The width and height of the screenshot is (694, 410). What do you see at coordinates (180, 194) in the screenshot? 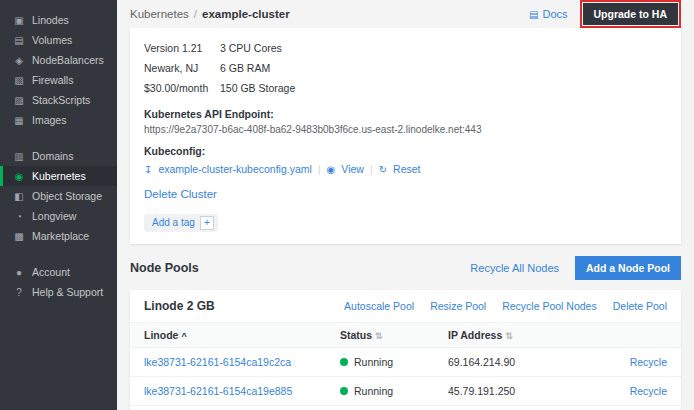
I see `delete-cluster-link: Delete Cluster` at bounding box center [180, 194].